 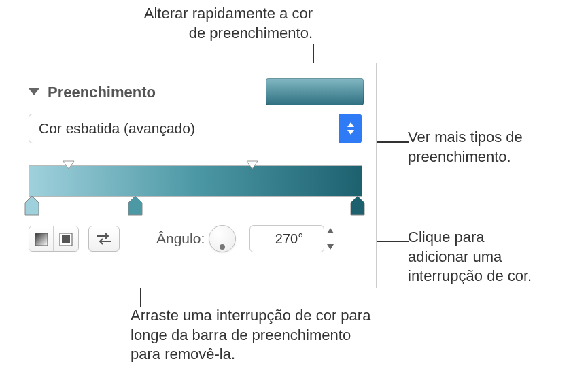 What do you see at coordinates (190, 23) in the screenshot?
I see `callout-quick-color: Alterar rapidamente a cor de preenchimen…` at bounding box center [190, 23].